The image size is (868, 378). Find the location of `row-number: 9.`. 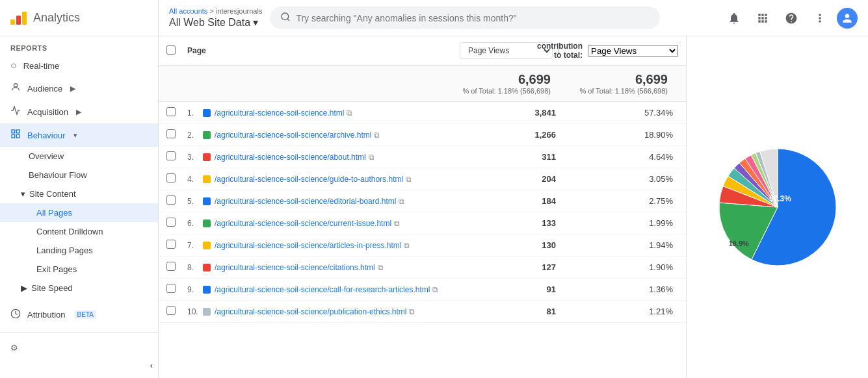

row-number: 9. is located at coordinates (195, 290).